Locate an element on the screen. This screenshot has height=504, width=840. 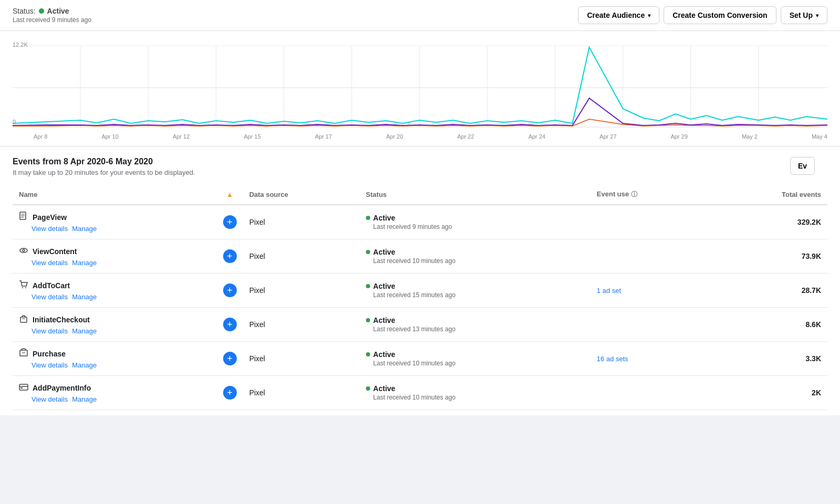
status-cell: Active Last received 15 minutes ago is located at coordinates (475, 291).